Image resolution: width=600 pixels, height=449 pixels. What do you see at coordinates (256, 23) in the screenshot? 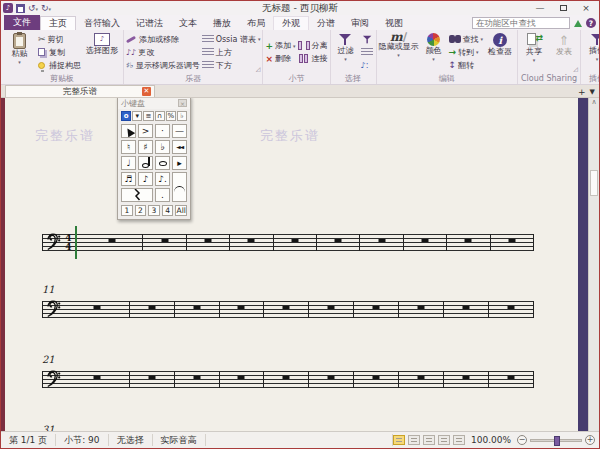
I see `ribbon-tab-6: 布局` at bounding box center [256, 23].